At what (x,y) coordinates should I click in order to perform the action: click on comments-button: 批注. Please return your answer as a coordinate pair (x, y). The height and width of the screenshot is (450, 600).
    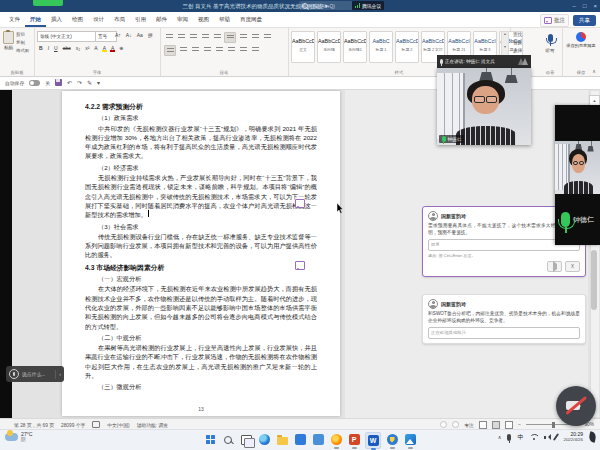
    Looking at the image, I should click on (554, 20).